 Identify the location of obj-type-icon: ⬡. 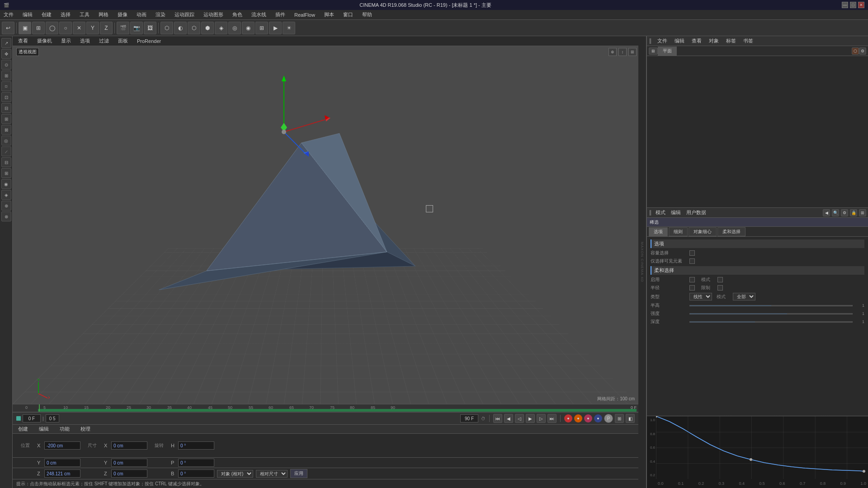
(855, 51).